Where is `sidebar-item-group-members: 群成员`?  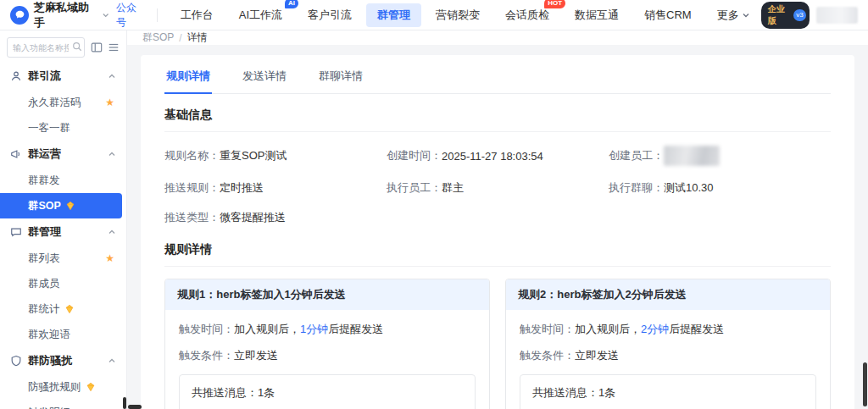
sidebar-item-group-members: 群成员 is located at coordinates (63, 284).